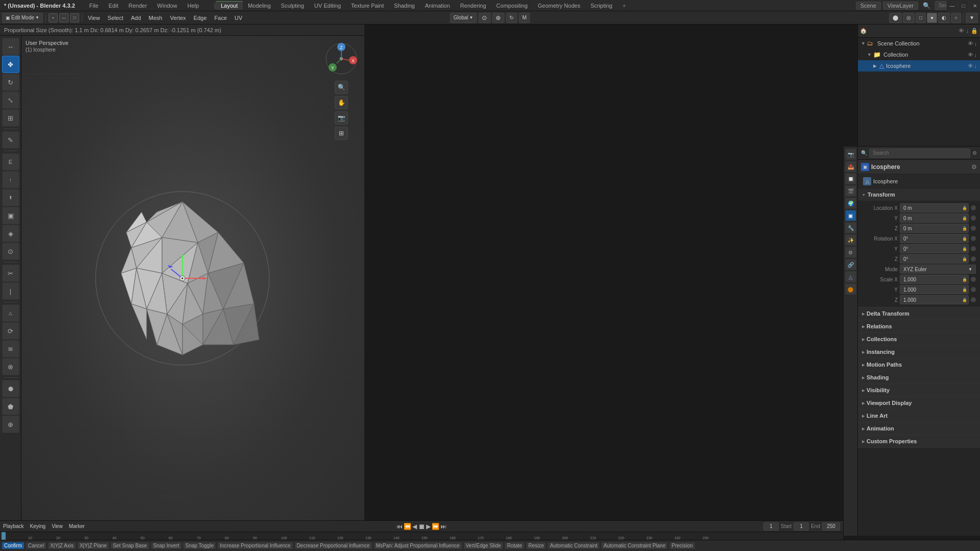  What do you see at coordinates (974, 167) in the screenshot?
I see `obj-header-settings: ⚙` at bounding box center [974, 167].